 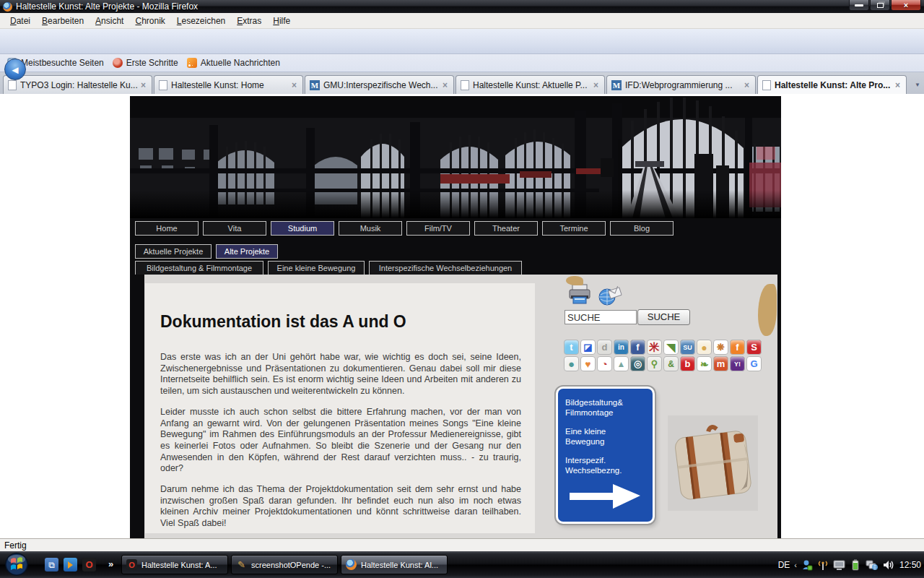 What do you see at coordinates (621, 364) in the screenshot?
I see `triangle-share-icon: ▲` at bounding box center [621, 364].